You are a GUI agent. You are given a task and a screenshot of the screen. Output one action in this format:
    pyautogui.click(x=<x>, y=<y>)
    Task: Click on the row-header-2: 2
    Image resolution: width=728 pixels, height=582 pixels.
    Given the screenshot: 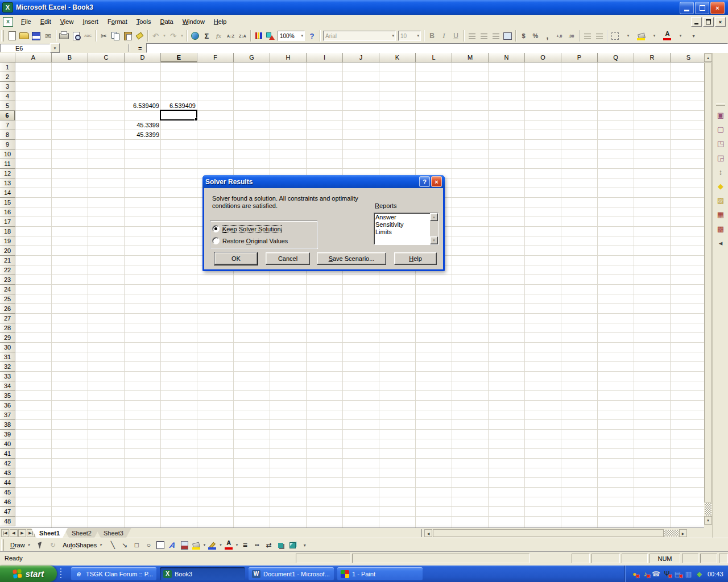 What is the action you would take?
    pyautogui.click(x=8, y=77)
    